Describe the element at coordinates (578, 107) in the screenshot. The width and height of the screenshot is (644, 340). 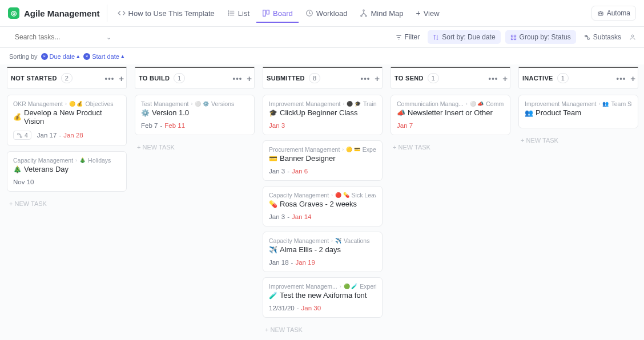
I see `column: INACTIVE1•••+Improvement Management›👥Tea…` at that location.